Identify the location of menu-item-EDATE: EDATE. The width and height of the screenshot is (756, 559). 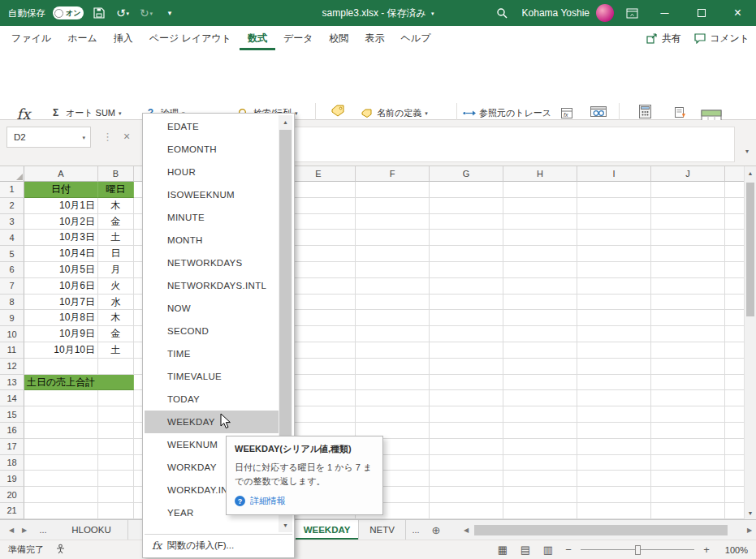
(211, 127).